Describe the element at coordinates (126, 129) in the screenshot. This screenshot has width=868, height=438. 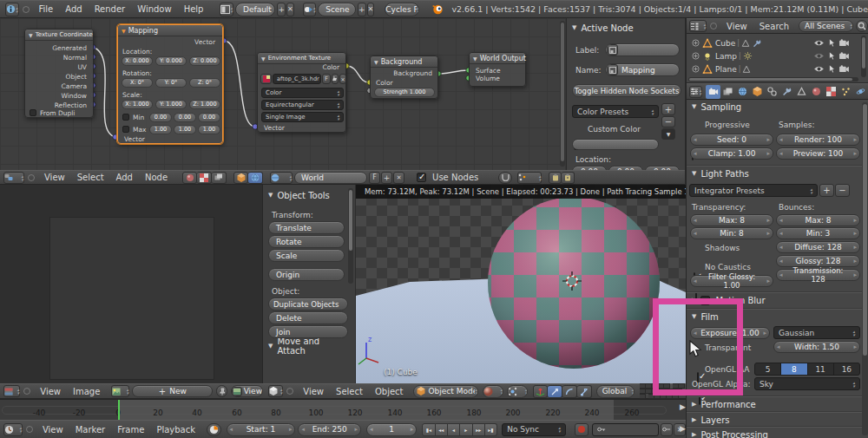
I see `max-checkbox` at that location.